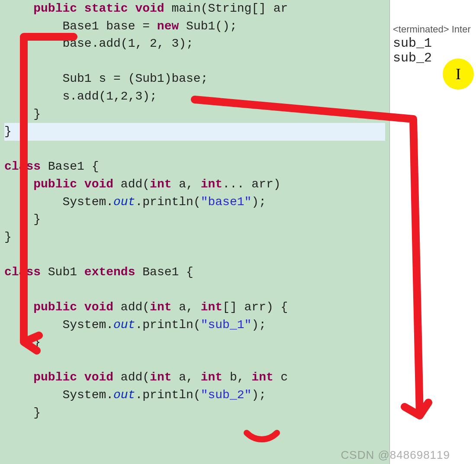 The height and width of the screenshot is (464, 476). What do you see at coordinates (251, 184) in the screenshot?
I see `code-text: ... arr)` at bounding box center [251, 184].